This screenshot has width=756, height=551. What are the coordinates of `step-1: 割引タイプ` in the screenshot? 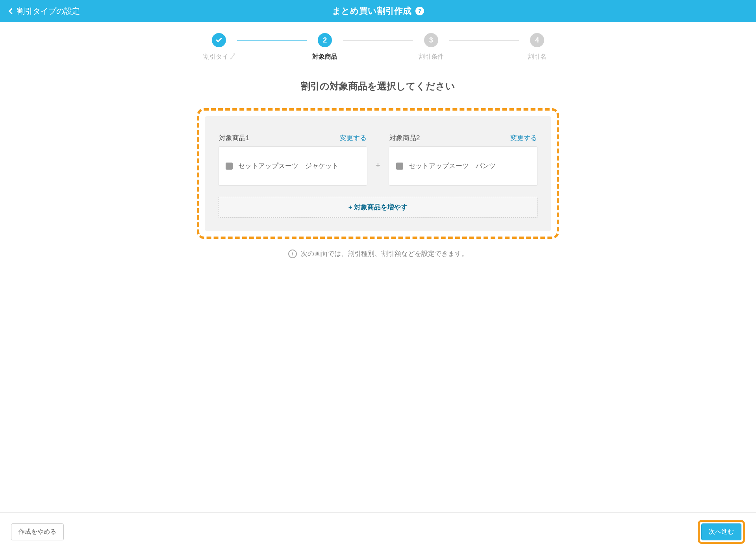 It's located at (219, 47).